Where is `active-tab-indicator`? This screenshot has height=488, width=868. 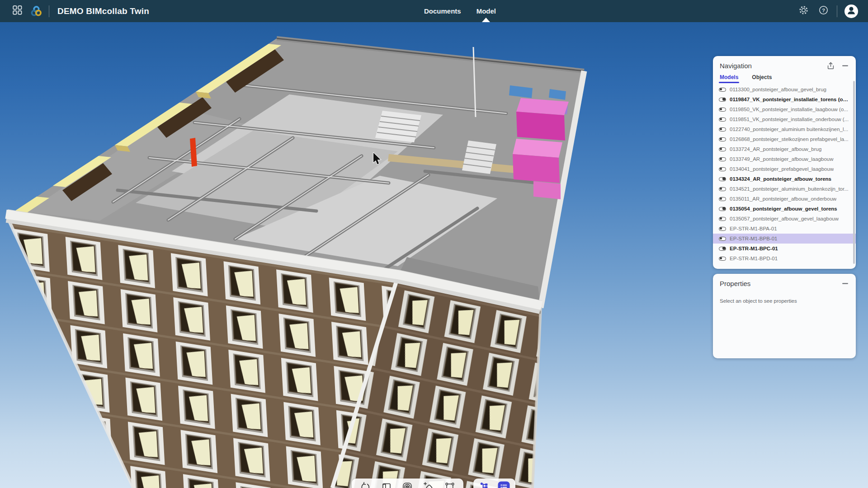 active-tab-indicator is located at coordinates (486, 20).